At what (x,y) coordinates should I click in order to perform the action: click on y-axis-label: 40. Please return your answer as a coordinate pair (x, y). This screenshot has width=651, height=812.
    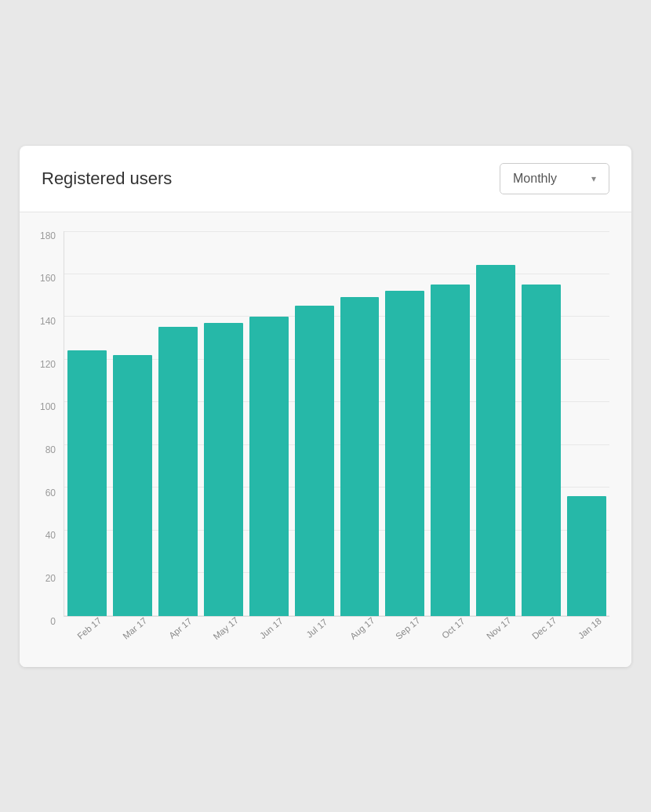
    Looking at the image, I should click on (45, 535).